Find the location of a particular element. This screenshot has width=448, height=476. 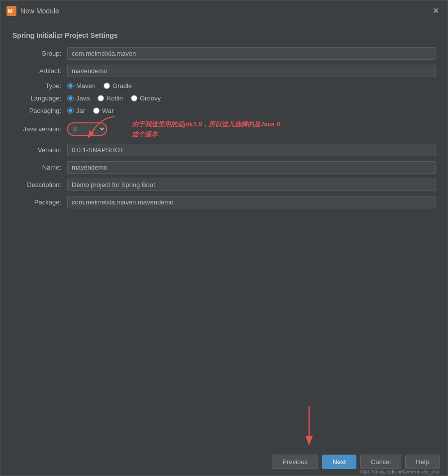

language-row: Language: Java Kotlin Groovy is located at coordinates (224, 98).